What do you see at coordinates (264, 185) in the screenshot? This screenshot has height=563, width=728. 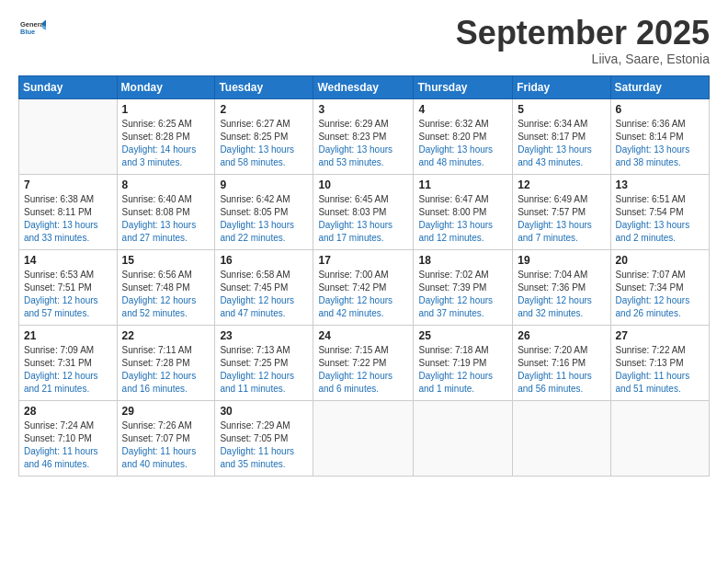 I see `day-number: 9` at bounding box center [264, 185].